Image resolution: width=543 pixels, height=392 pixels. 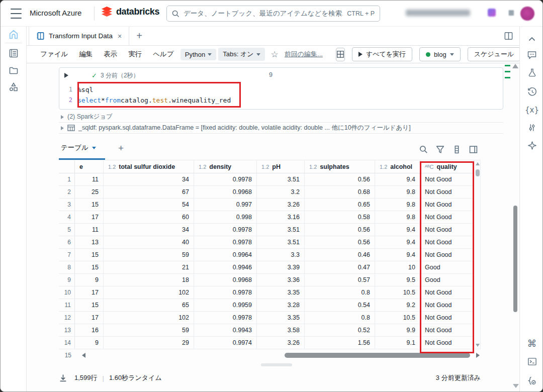 What do you see at coordinates (16, 14) in the screenshot?
I see `hamburger-menu-icon` at bounding box center [16, 14].